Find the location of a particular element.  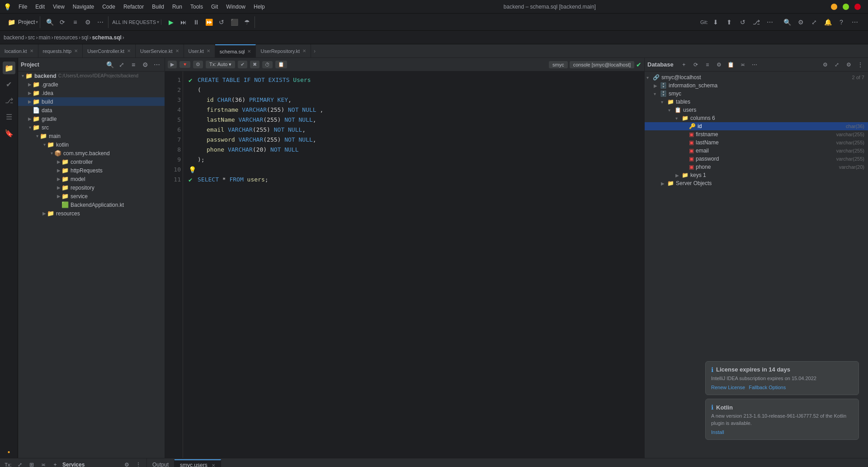

tab-userservice: UserService.kt ✕ is located at coordinates (160, 51).